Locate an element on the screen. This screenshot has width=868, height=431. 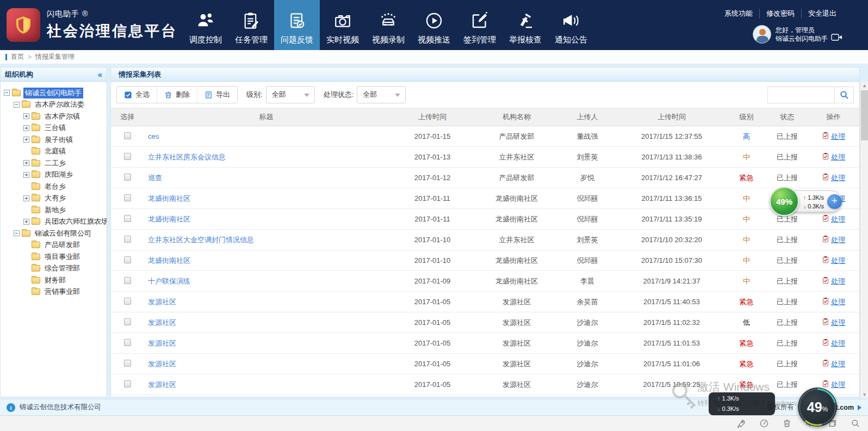
rocket-icon is located at coordinates (741, 423).